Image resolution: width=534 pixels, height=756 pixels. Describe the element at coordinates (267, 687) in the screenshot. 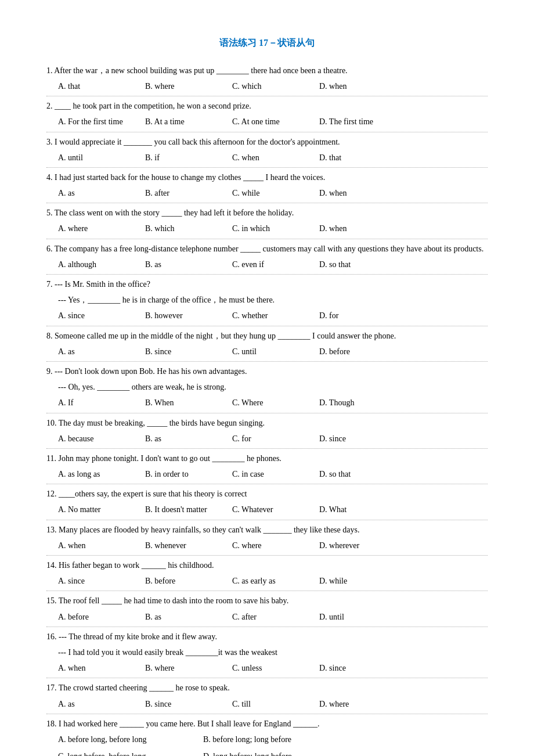

I see `question-text-17: 17. The crowd started cheering ______ he…` at that location.